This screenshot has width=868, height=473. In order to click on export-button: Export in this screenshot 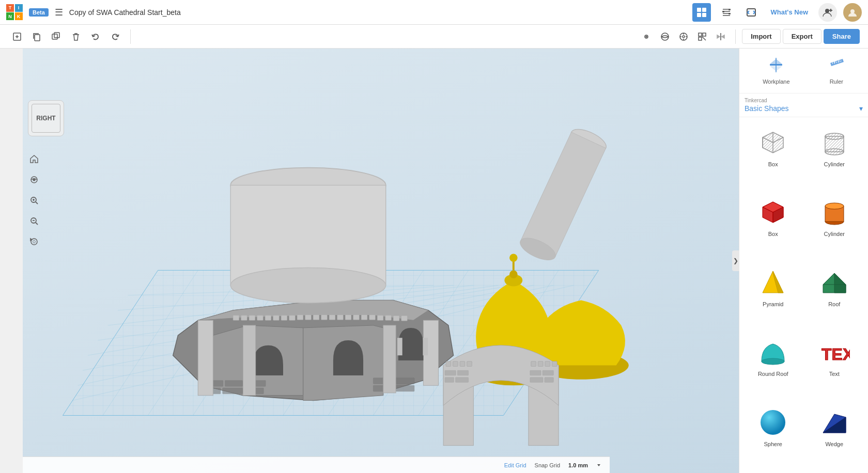, I will do `click(802, 36)`.